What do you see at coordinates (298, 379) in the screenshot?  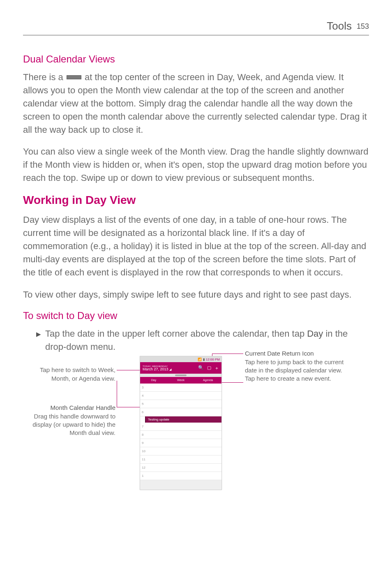 I see `callout-create-event-body: Tap here to create a new event.` at bounding box center [298, 379].